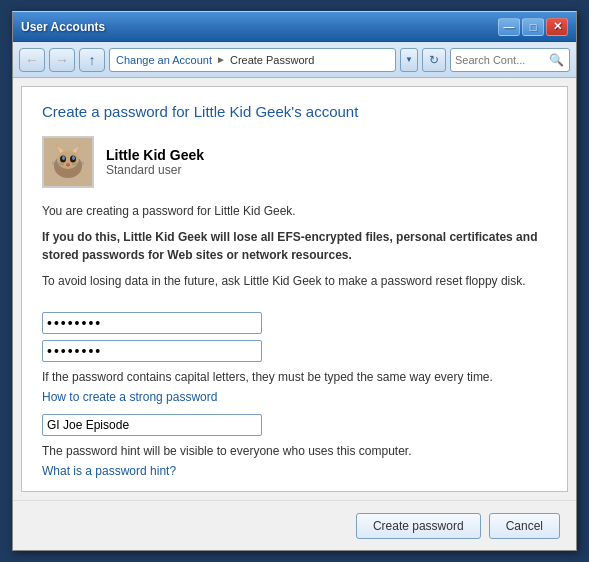 The height and width of the screenshot is (562, 589). Describe the element at coordinates (109, 471) in the screenshot. I see `hint-info-link: What is a password hint?` at that location.